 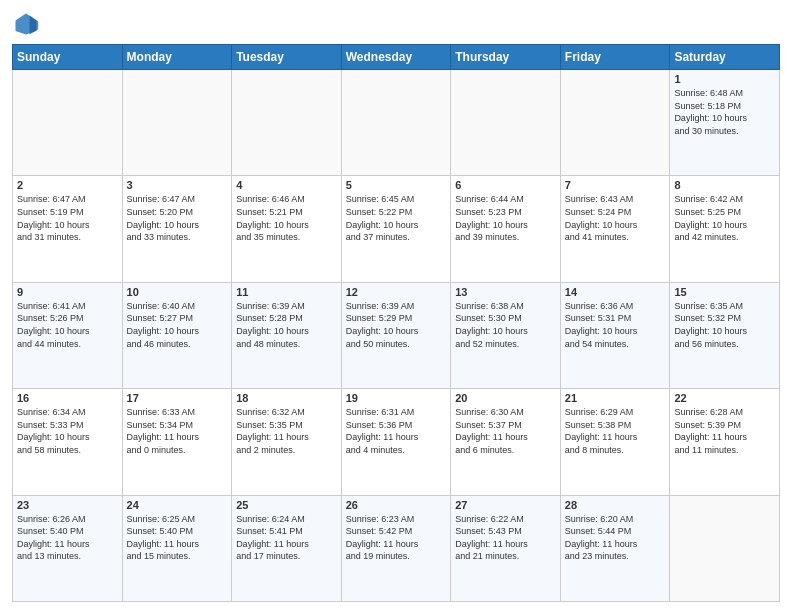 What do you see at coordinates (616, 505) in the screenshot?
I see `day-number: 28` at bounding box center [616, 505].